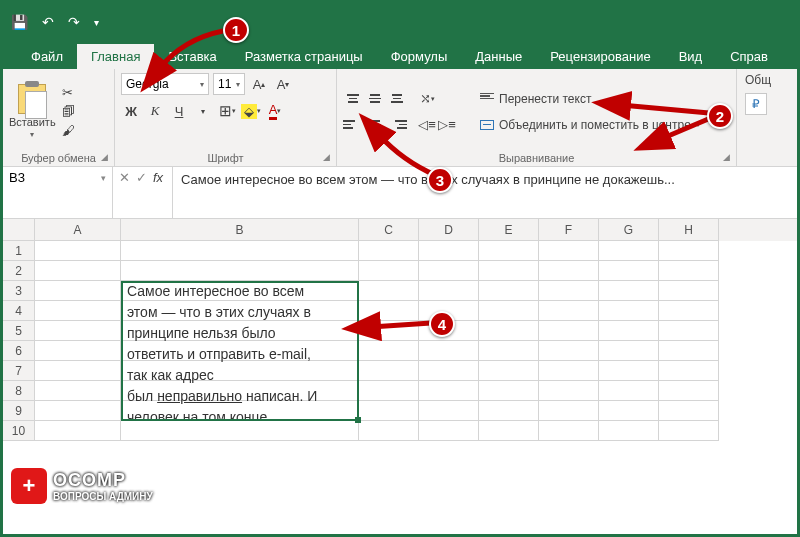 The image size is (800, 537). I want to click on column-header-A: A, so click(78, 230).